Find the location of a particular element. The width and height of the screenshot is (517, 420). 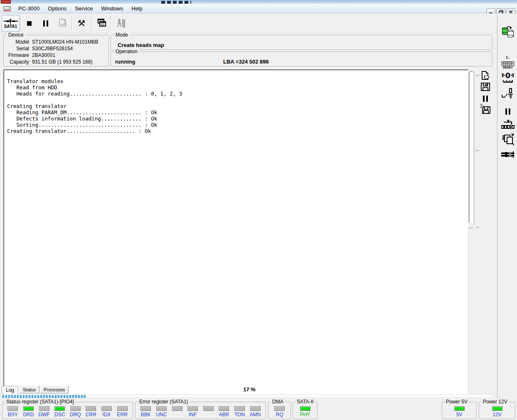

sata2-title: SATA-II is located at coordinates (305, 402).